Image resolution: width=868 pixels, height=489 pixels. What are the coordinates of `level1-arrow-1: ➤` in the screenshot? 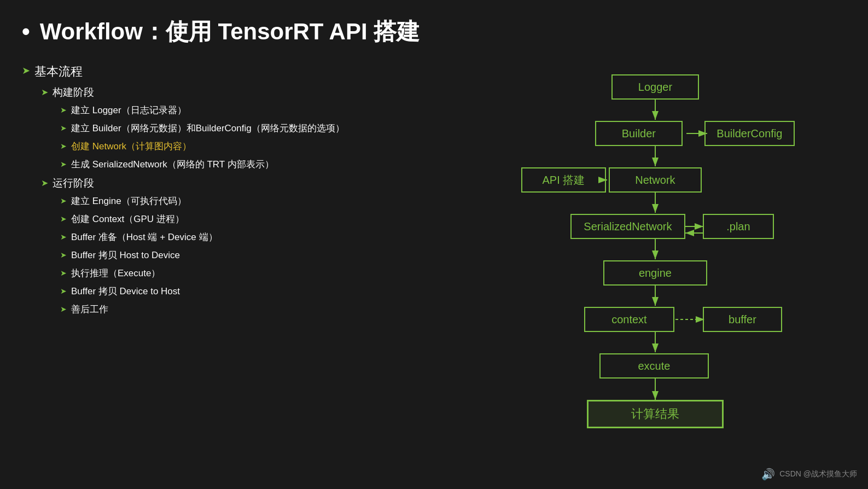 It's located at (26, 71).